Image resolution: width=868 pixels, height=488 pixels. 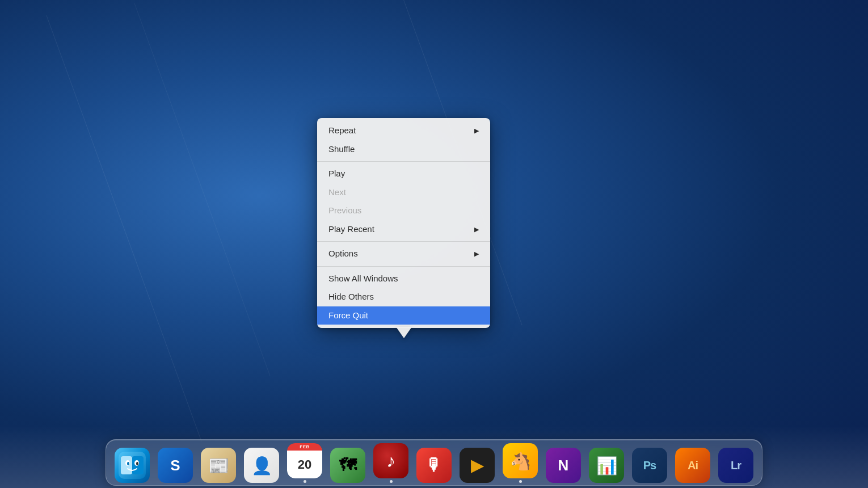 I want to click on submenu-arrow-play-recent: ▶, so click(x=477, y=229).